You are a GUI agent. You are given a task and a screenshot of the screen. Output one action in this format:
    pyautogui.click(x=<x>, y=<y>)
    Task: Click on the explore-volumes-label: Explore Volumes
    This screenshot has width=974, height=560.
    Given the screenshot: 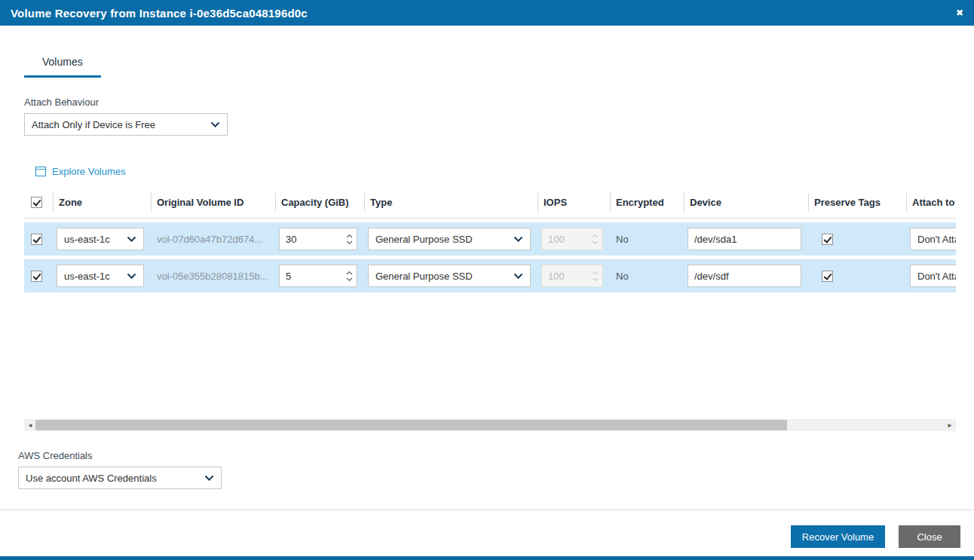 What is the action you would take?
    pyautogui.click(x=89, y=172)
    